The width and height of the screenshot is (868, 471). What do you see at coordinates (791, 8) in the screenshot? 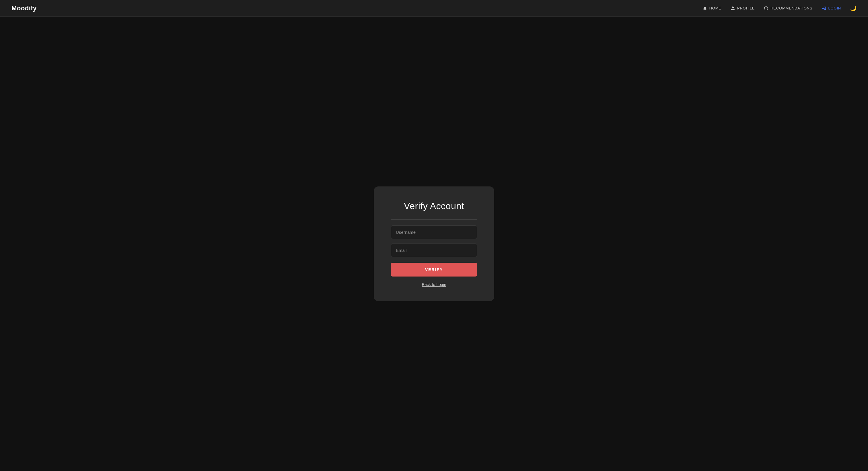
I see `nav-recommendations-label: RECOMMENDATIONS` at bounding box center [791, 8].